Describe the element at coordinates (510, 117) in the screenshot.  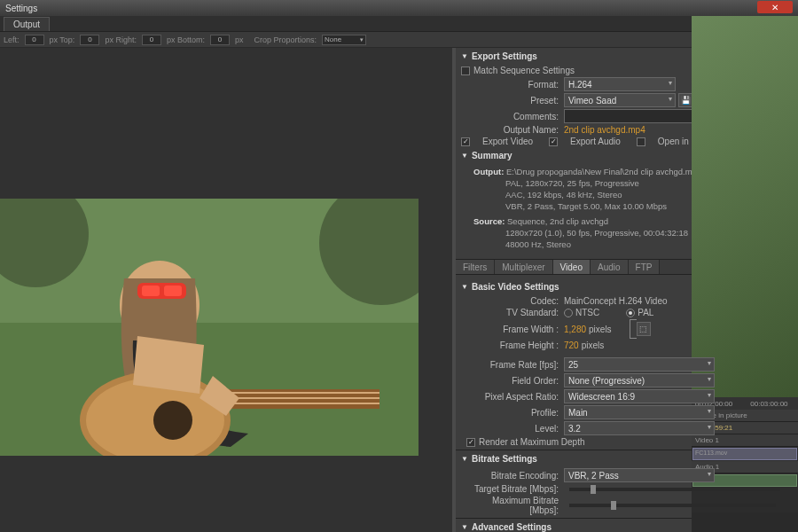
I see `comments-label: Comments:` at that location.